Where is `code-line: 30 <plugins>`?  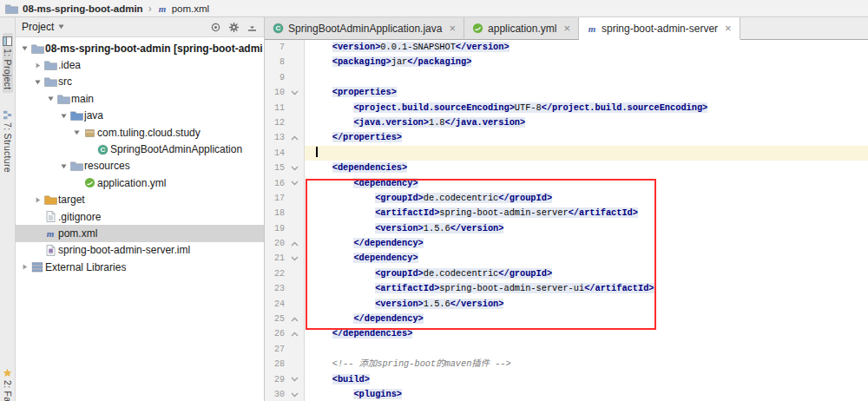
code-line: 30 <plugins> is located at coordinates (566, 394).